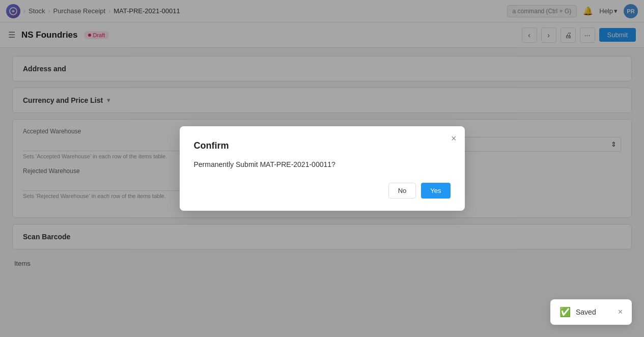  I want to click on modal-close-button: ×, so click(454, 138).